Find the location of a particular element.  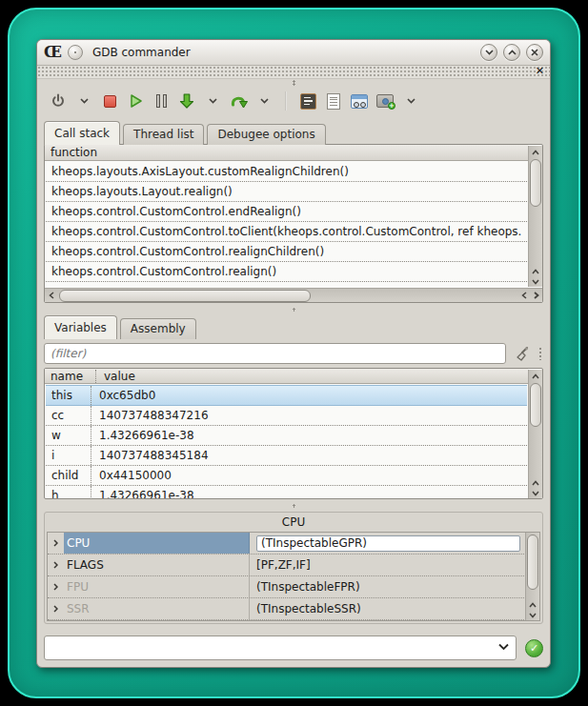

table-row: CPU (TInspectableGPR) is located at coordinates (286, 543).